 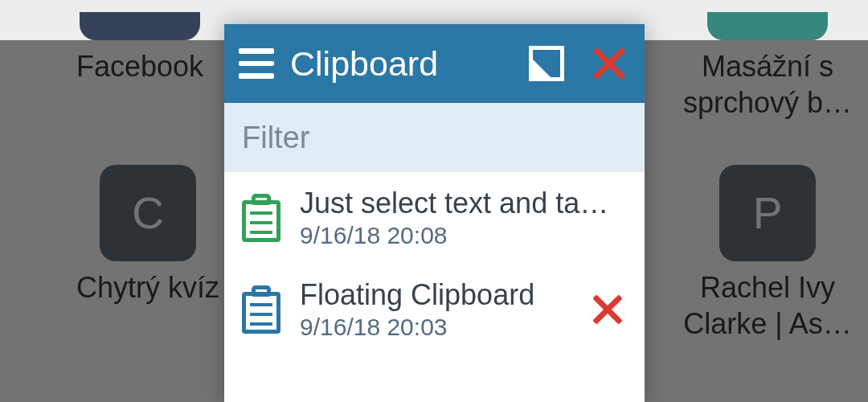 I want to click on filter-input, so click(x=434, y=138).